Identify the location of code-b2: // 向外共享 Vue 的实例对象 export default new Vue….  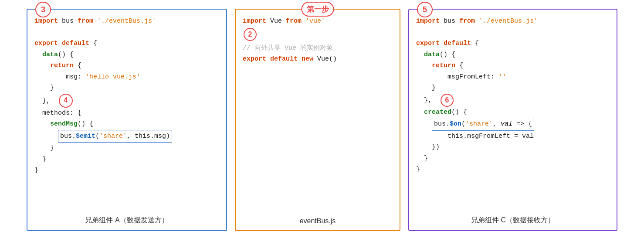
(318, 54).